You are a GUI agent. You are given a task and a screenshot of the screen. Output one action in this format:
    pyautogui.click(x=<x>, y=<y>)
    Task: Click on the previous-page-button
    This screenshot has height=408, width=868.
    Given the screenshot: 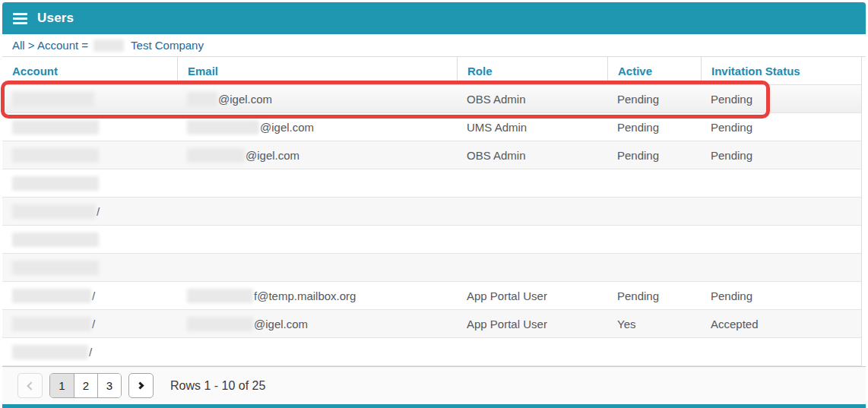 What is the action you would take?
    pyautogui.click(x=30, y=386)
    